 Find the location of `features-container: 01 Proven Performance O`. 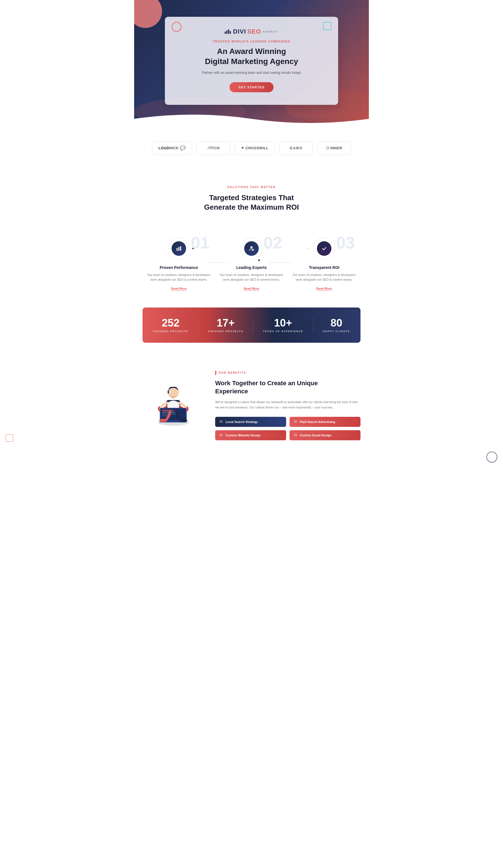

features-container: 01 Proven Performance O is located at coordinates (251, 270).